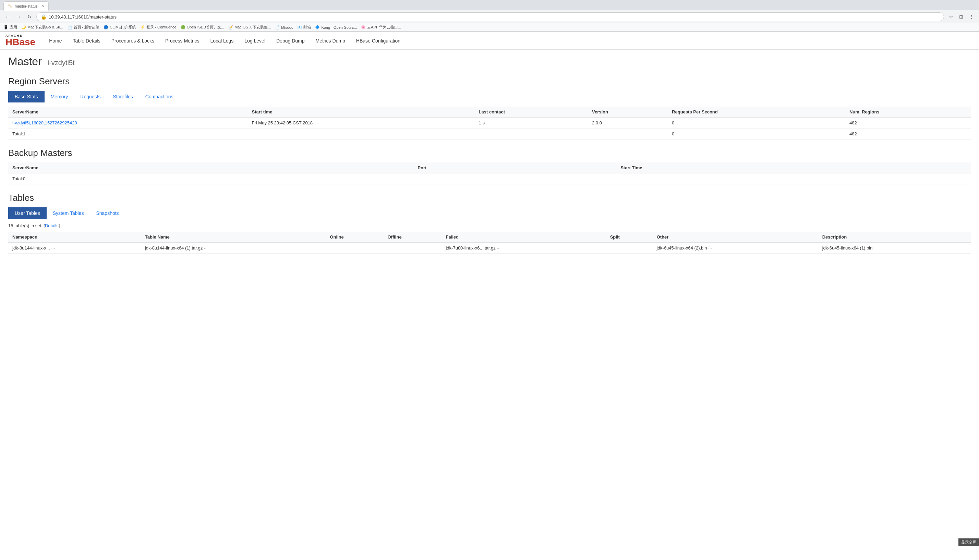  Describe the element at coordinates (87, 27) in the screenshot. I see `bookmark-label: 首页 - 新智超脑` at that location.